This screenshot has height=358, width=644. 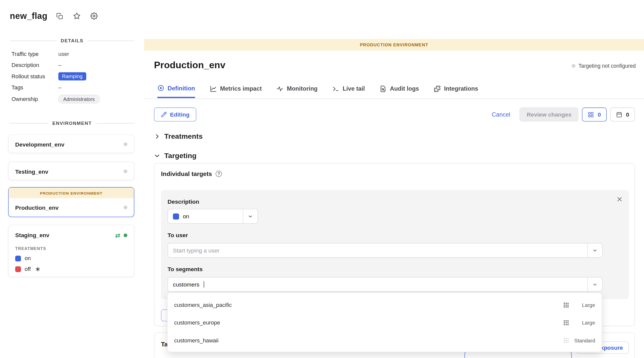 What do you see at coordinates (186, 284) in the screenshot?
I see `to-segments-value: customers` at bounding box center [186, 284].